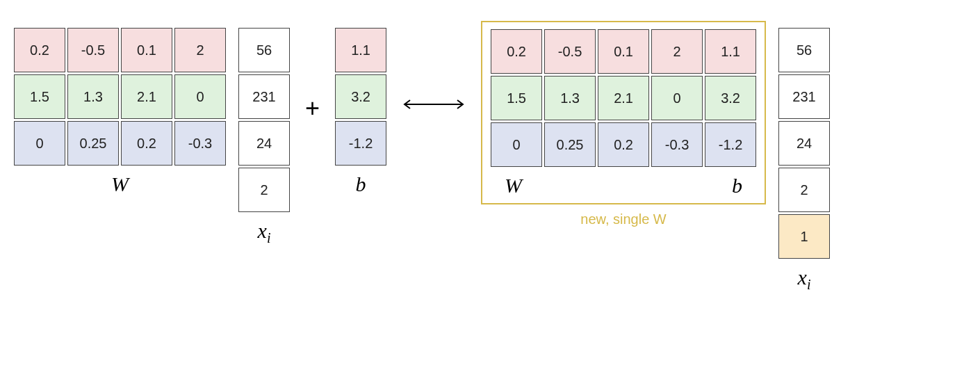 The height and width of the screenshot is (370, 980). I want to click on vector-xi-right: 56 231 24 2 1 xi, so click(804, 153).